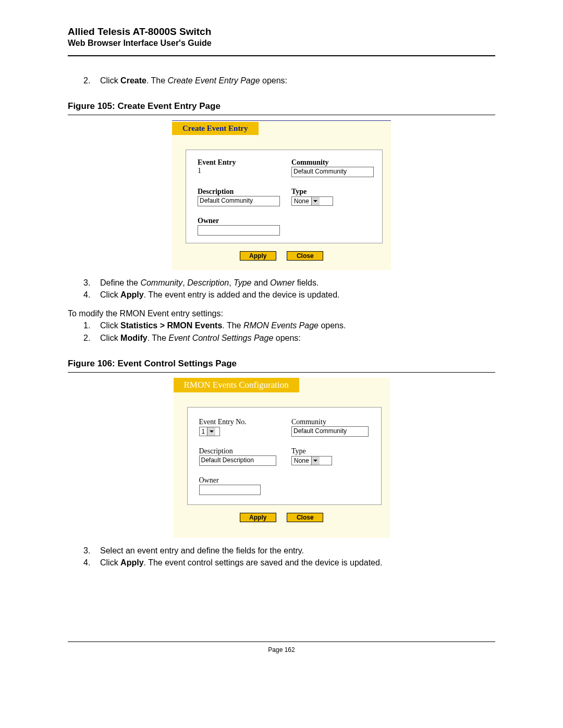 Image resolution: width=563 pixels, height=728 pixels. What do you see at coordinates (289, 326) in the screenshot?
I see `modify-step-1: 1. Click Statistics > RMON Events. The R…` at bounding box center [289, 326].